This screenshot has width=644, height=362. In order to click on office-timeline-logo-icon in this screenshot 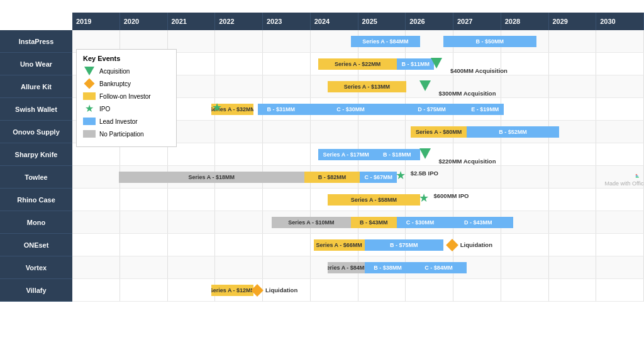, I will do `click(637, 176)`.